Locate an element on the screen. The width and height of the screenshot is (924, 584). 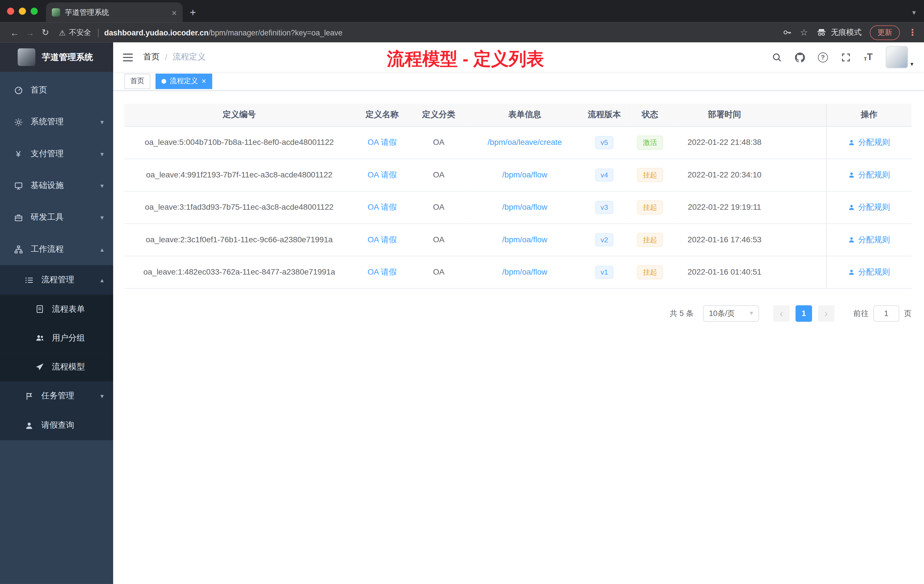
next-page-button: › is located at coordinates (827, 313).